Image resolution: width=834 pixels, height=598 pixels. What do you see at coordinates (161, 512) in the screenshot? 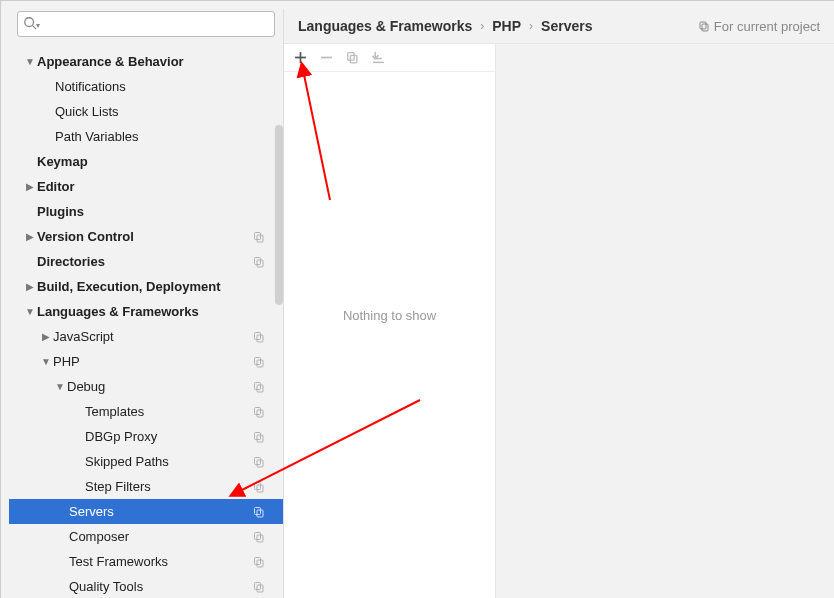
I see `tree-item-label: Servers` at bounding box center [161, 512].